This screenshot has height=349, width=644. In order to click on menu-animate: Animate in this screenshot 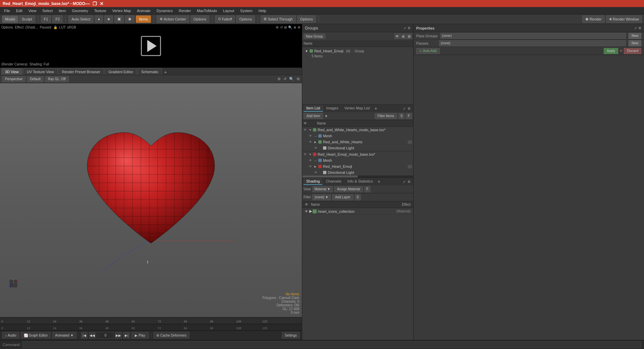, I will do `click(144, 11)`.